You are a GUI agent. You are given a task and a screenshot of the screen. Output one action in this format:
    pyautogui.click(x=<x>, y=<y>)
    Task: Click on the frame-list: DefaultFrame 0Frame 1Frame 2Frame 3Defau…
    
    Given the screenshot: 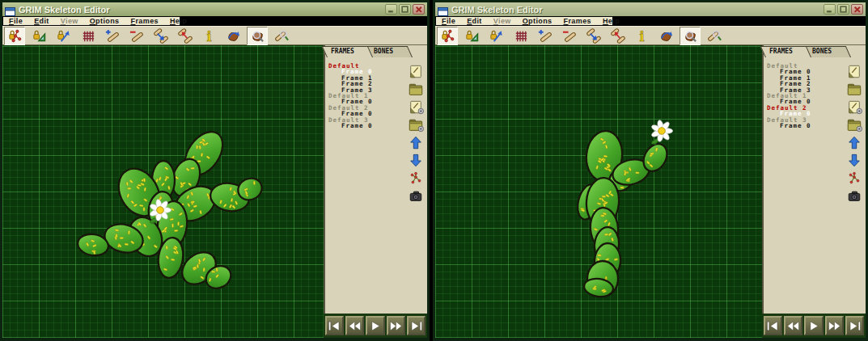 What is the action you would take?
    pyautogui.click(x=366, y=95)
    